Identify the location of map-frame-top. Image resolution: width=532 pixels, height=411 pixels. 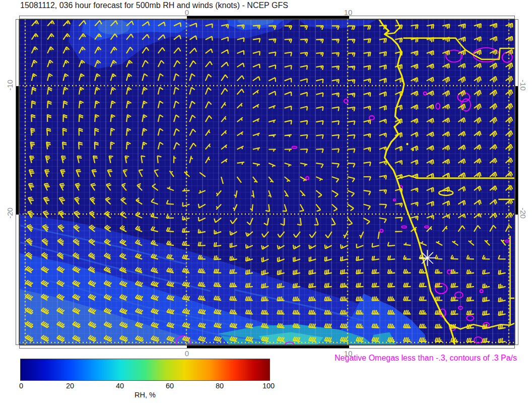
(267, 17).